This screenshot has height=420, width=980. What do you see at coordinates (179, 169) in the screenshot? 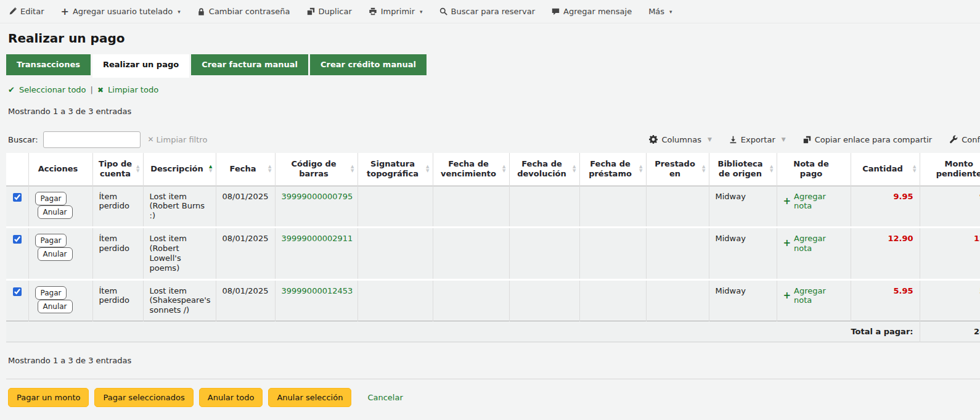
I see `header-descripcion: Descripción▲▼` at bounding box center [179, 169].